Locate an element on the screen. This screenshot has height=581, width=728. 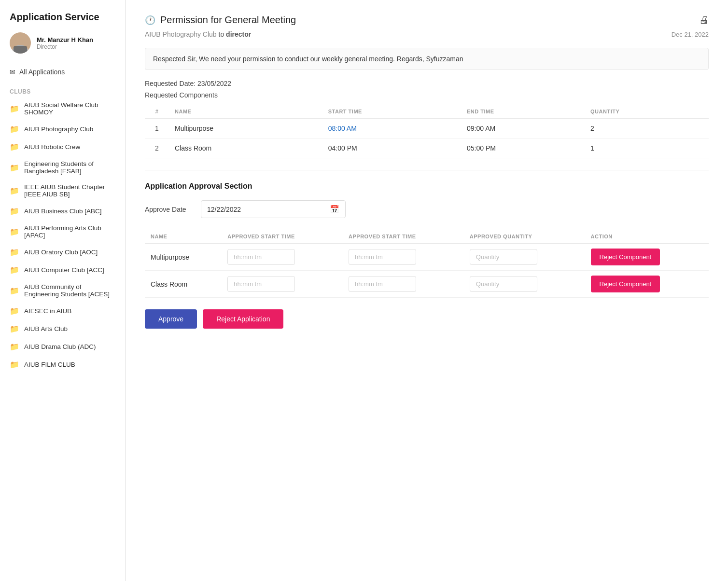
col-end: END TIME is located at coordinates (523, 112).